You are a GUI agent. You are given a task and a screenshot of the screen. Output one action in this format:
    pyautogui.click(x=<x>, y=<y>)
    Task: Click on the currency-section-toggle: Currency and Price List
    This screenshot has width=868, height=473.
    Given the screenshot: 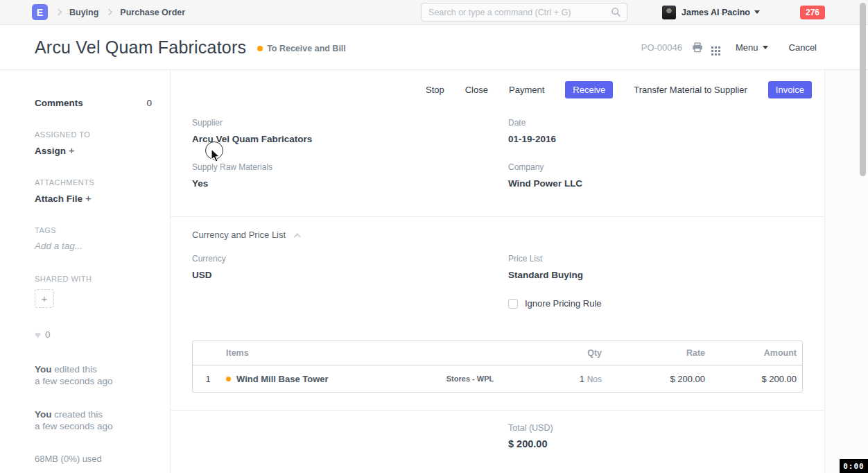 What is the action you would take?
    pyautogui.click(x=498, y=234)
    